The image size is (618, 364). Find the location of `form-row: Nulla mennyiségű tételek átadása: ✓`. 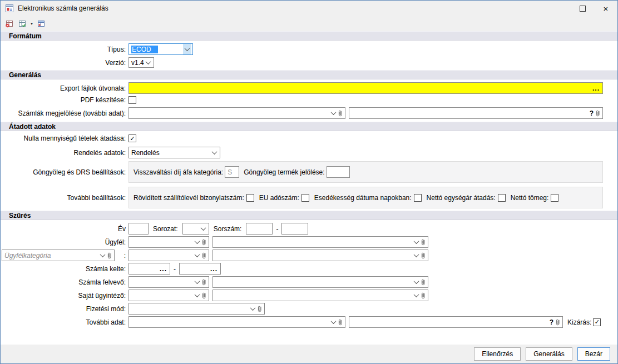

form-row: Nulla mennyiségű tételek átadása: ✓ is located at coordinates (309, 138).